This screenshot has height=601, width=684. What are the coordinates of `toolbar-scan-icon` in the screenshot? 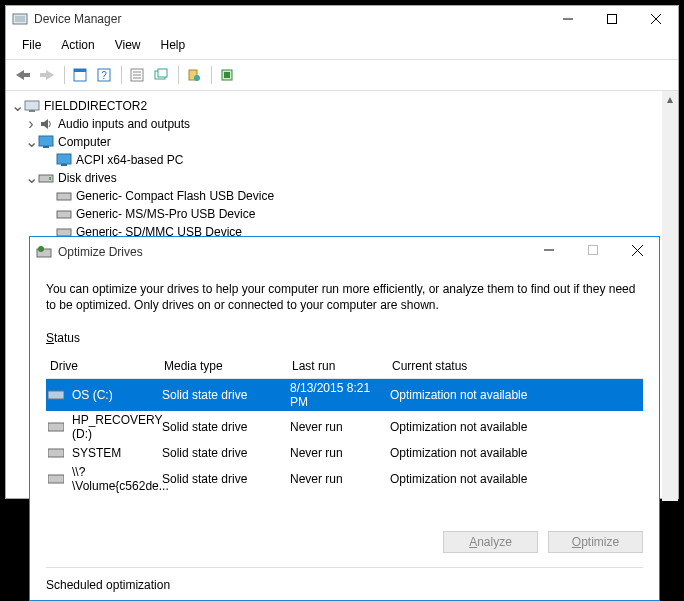 It's located at (161, 75).